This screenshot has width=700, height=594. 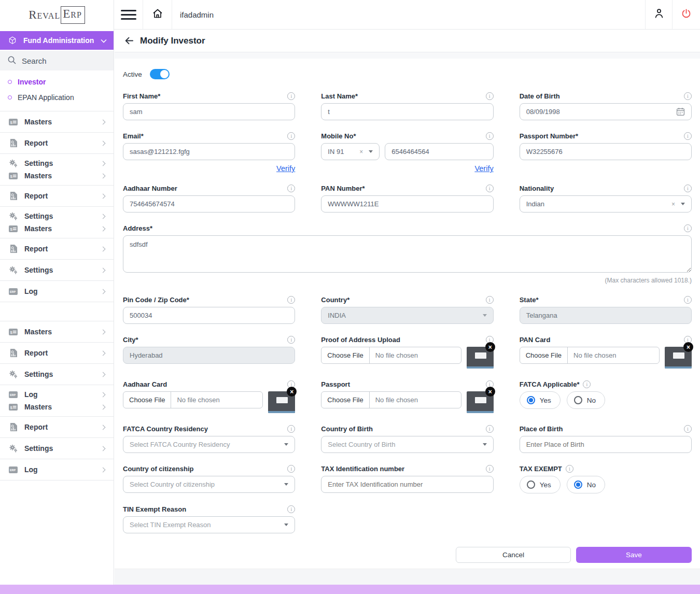 I want to click on masters-icon: $, so click(x=13, y=229).